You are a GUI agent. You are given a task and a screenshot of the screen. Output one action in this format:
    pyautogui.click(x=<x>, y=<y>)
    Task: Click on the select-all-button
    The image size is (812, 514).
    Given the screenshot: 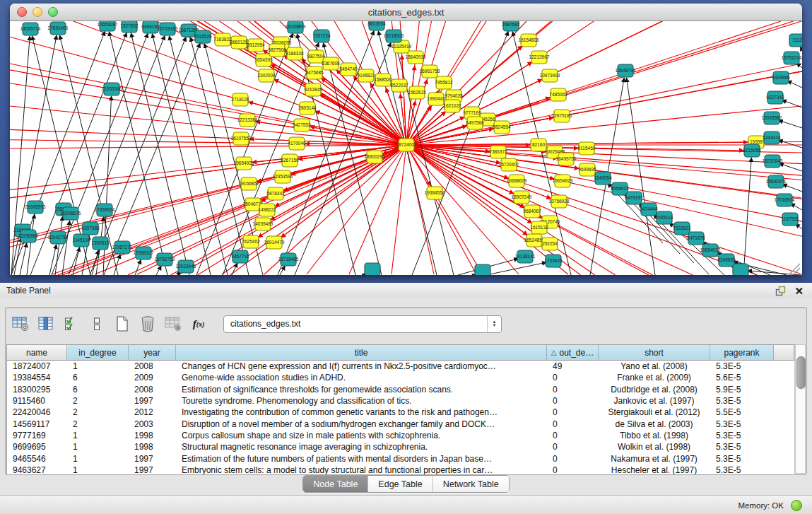 What is the action you would take?
    pyautogui.click(x=71, y=324)
    